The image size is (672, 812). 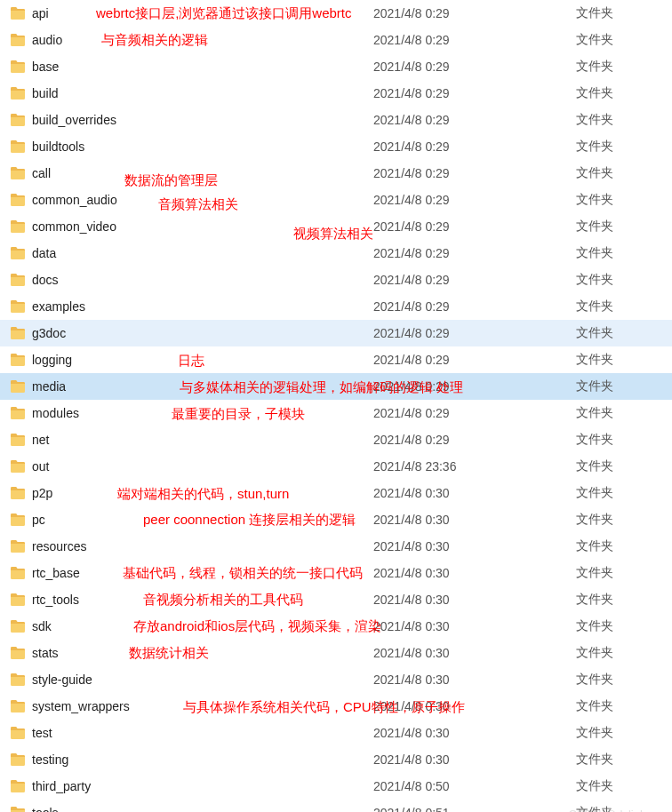 What do you see at coordinates (203, 600) in the screenshot?
I see `folder-name: rtc_tools` at bounding box center [203, 600].